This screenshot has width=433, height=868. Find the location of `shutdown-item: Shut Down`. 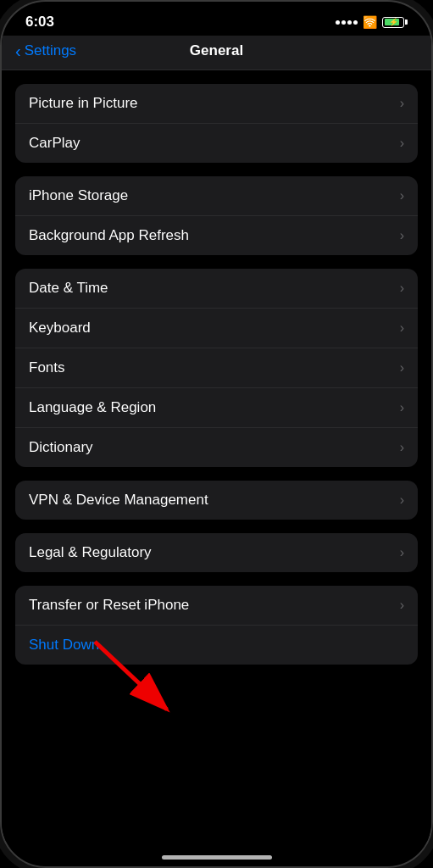

shutdown-item: Shut Down is located at coordinates (217, 645).